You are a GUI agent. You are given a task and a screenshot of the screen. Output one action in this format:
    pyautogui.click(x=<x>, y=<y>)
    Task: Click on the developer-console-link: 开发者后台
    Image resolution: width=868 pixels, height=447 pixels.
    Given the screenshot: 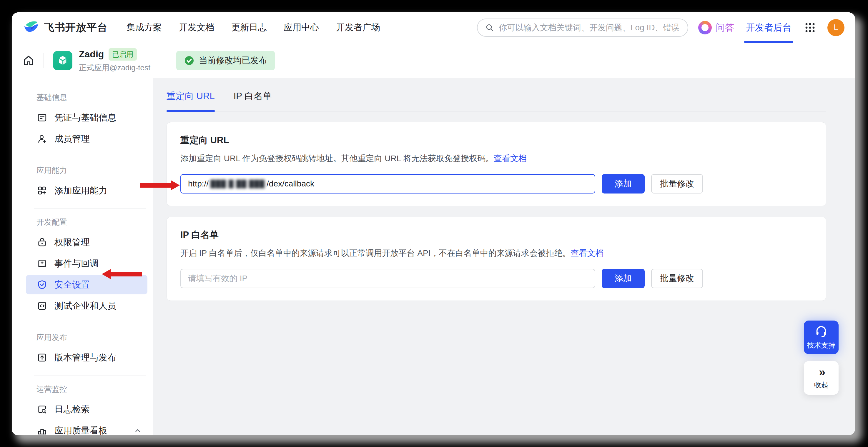 What is the action you would take?
    pyautogui.click(x=769, y=28)
    